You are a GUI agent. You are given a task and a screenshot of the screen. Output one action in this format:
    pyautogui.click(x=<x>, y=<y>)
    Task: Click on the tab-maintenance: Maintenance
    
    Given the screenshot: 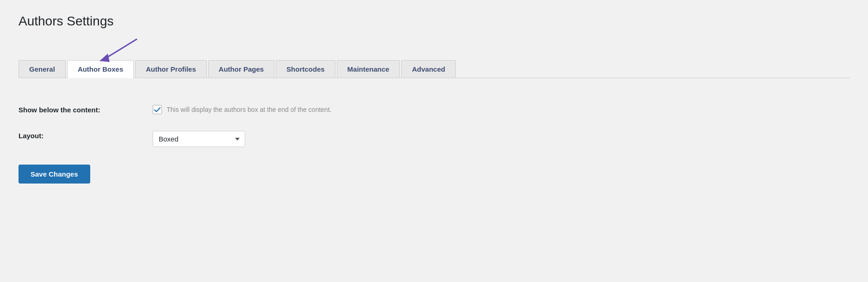 What is the action you would take?
    pyautogui.click(x=368, y=69)
    